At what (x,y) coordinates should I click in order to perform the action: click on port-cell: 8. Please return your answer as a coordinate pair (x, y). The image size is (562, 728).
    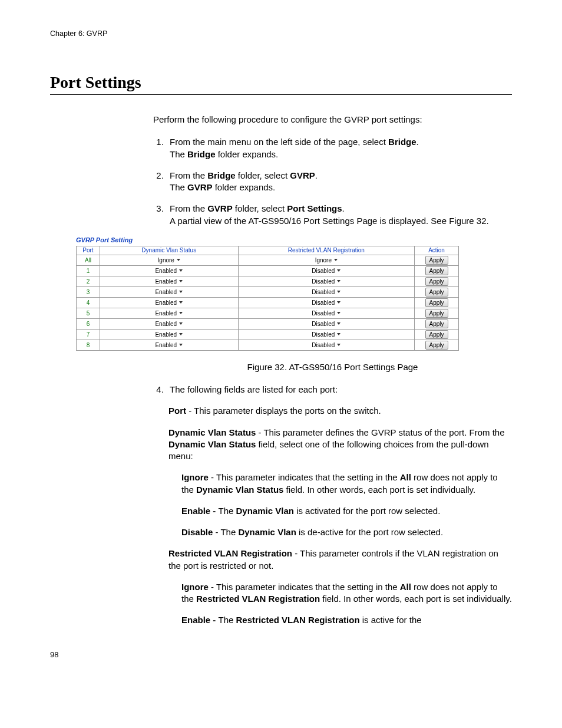
    Looking at the image, I should click on (88, 345).